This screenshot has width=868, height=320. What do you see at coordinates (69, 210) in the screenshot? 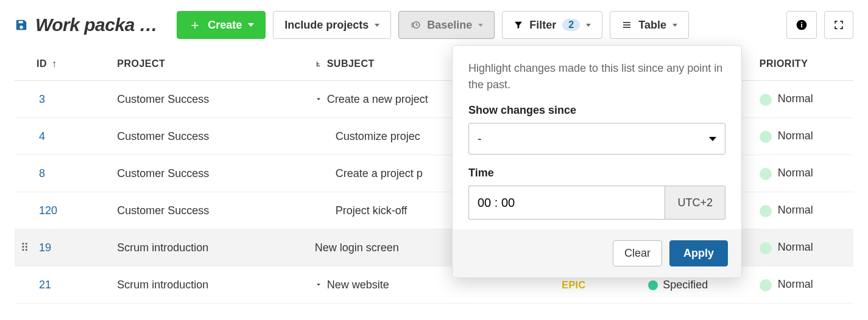
I see `id-cell: 120` at bounding box center [69, 210].